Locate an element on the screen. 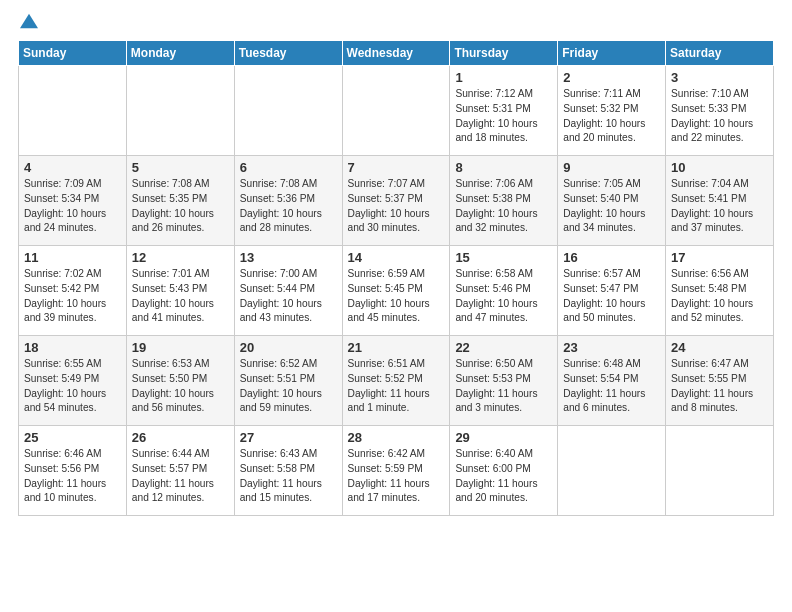 This screenshot has height=612, width=792. day-info: Sunrise: 7:01 AM Sunset: 5:43 PM Dayligh… is located at coordinates (180, 296).